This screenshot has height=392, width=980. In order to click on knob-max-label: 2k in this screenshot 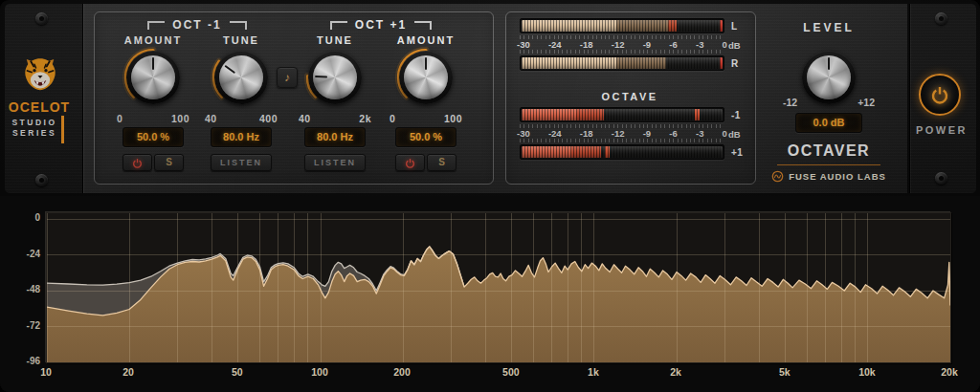, I will do `click(366, 119)`.